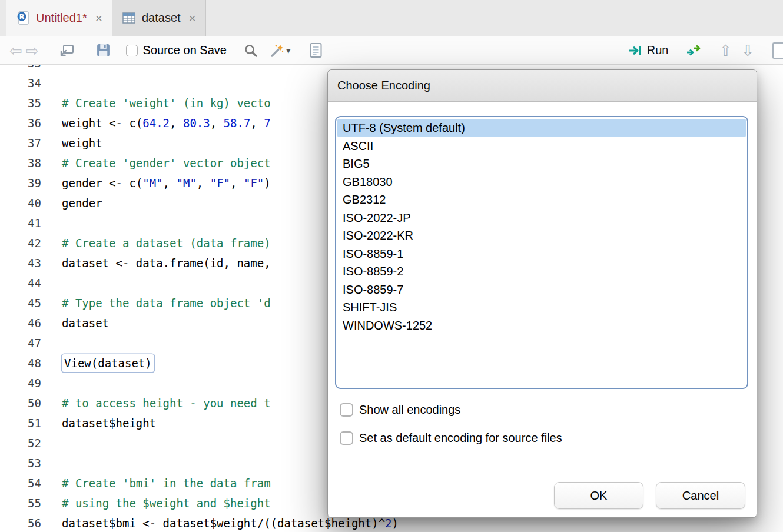 The height and width of the screenshot is (532, 783). What do you see at coordinates (725, 51) in the screenshot?
I see `source-up-icon: ⇧` at bounding box center [725, 51].